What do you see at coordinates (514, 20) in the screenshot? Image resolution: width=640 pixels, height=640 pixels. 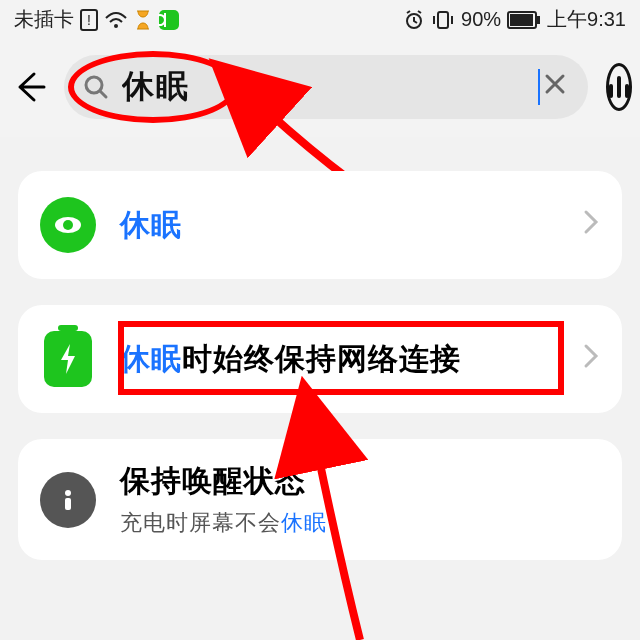 I see `status-right: 90% 上午9:31` at bounding box center [514, 20].